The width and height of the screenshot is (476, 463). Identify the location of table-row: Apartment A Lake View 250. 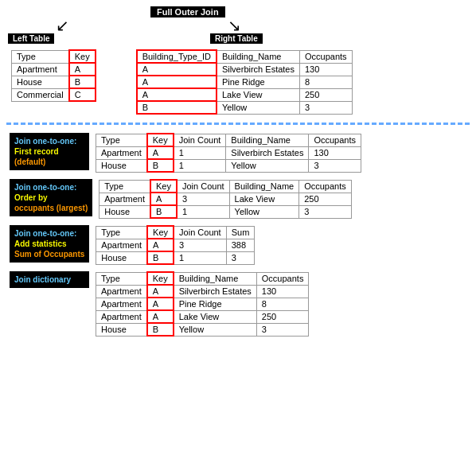
(202, 317).